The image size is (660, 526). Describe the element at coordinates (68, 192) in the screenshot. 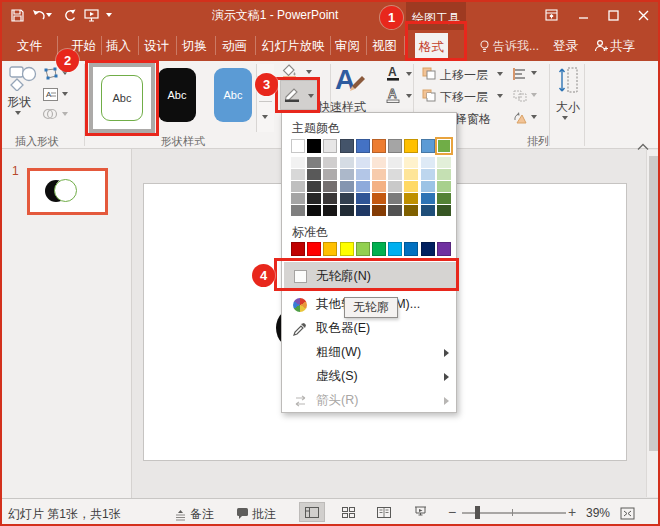

I see `slide-thumbnail` at that location.